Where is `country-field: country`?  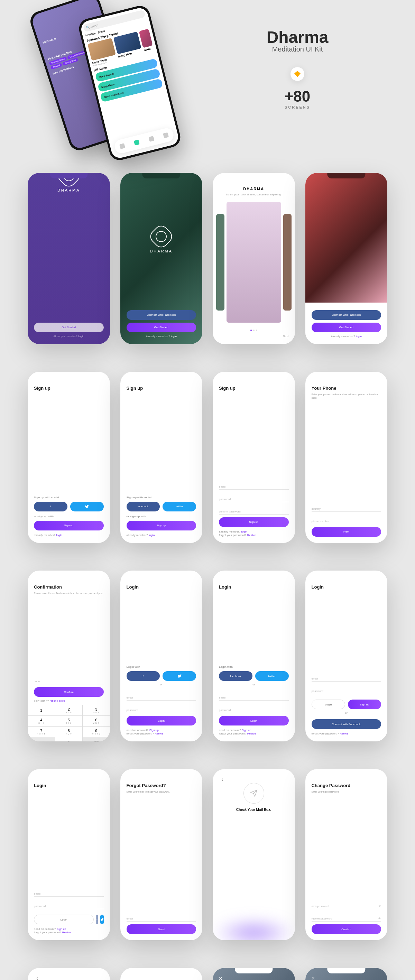 country-field: country is located at coordinates (347, 508).